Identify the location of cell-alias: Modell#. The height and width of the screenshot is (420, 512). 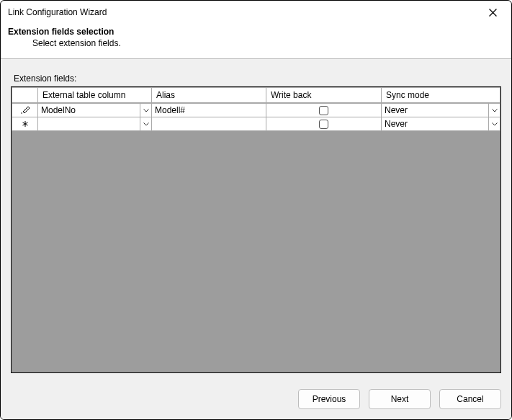
(209, 111).